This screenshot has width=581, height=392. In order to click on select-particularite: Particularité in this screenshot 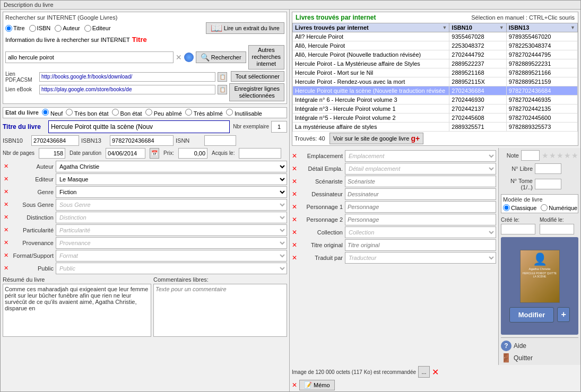, I will do `click(171, 230)`.